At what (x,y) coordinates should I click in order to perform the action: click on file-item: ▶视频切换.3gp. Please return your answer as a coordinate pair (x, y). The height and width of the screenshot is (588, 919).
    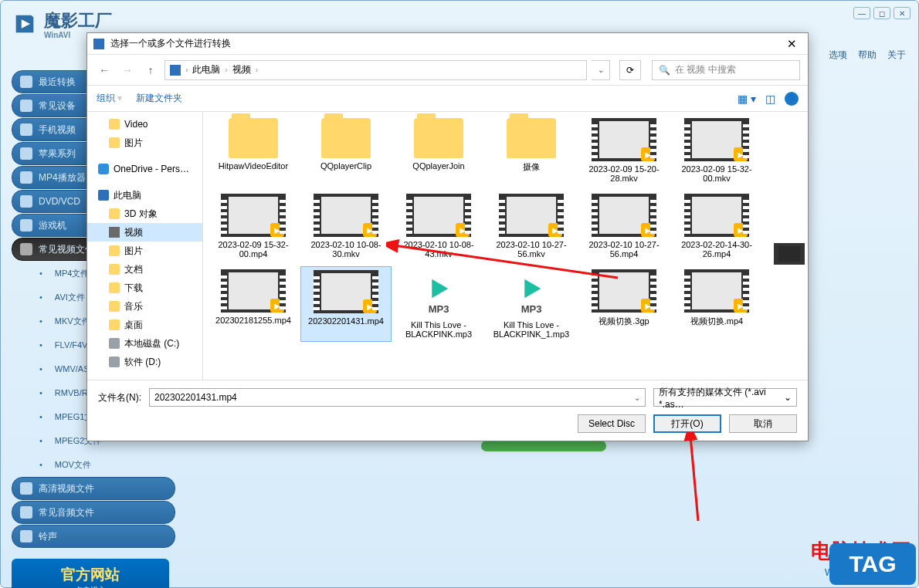
    Looking at the image, I should click on (624, 304).